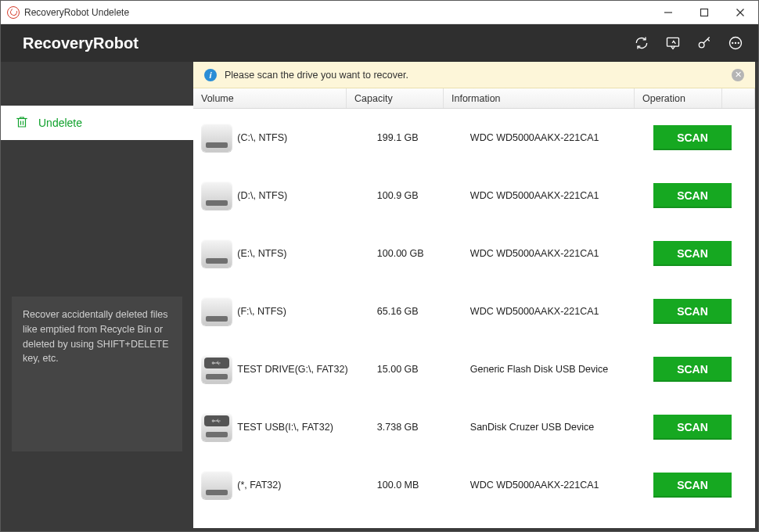 This screenshot has height=532, width=759. I want to click on col-operation: Operation, so click(678, 99).